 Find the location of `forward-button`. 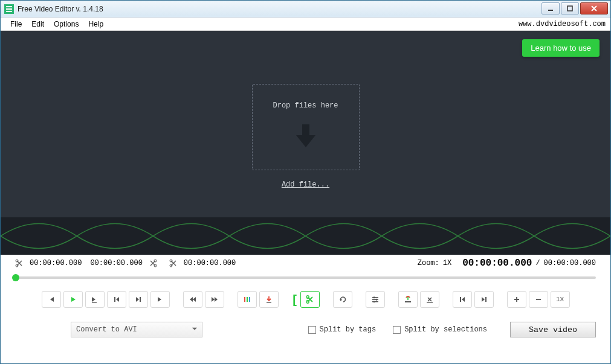

forward-button is located at coordinates (160, 299).